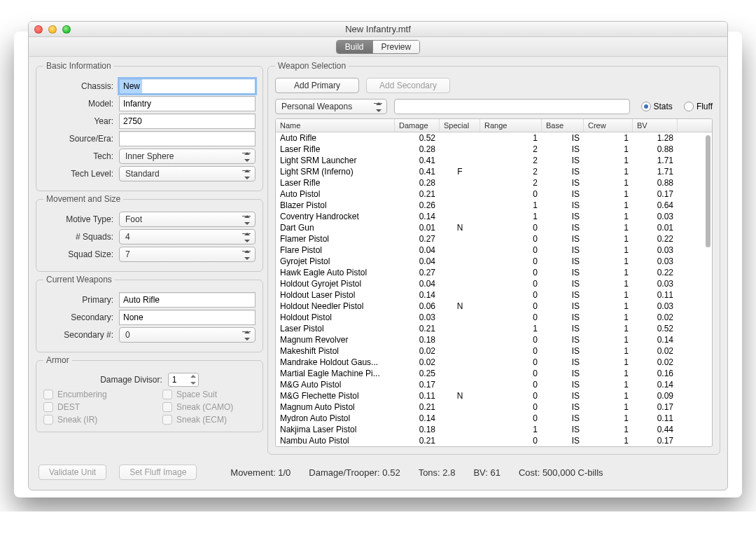 The width and height of the screenshot is (756, 536). Describe the element at coordinates (208, 420) in the screenshot. I see `sneak-ecm-checkbox: Sneak (ECM)` at that location.